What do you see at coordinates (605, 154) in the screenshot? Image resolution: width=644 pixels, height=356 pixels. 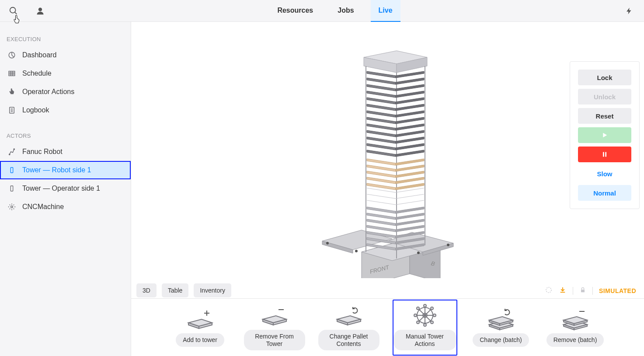 I see `pause-button` at bounding box center [605, 154].